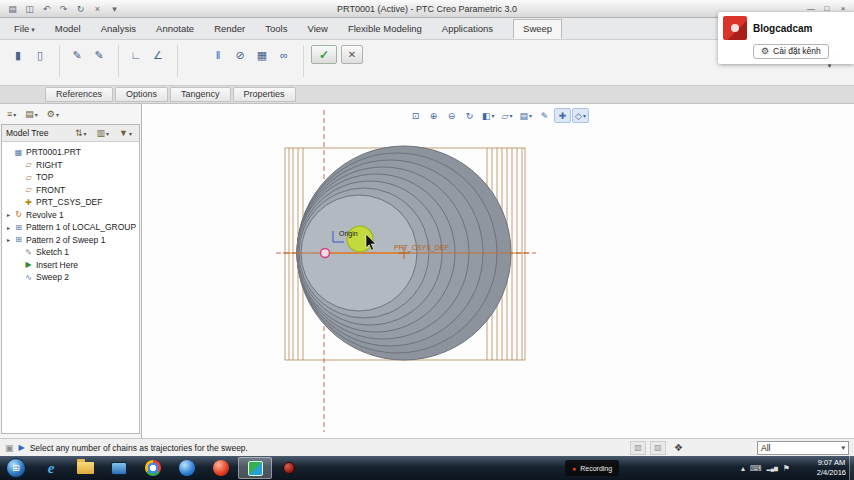 Image resolution: width=854 pixels, height=480 pixels. Describe the element at coordinates (119, 468) in the screenshot. I see `taskbar-display-app` at that location.